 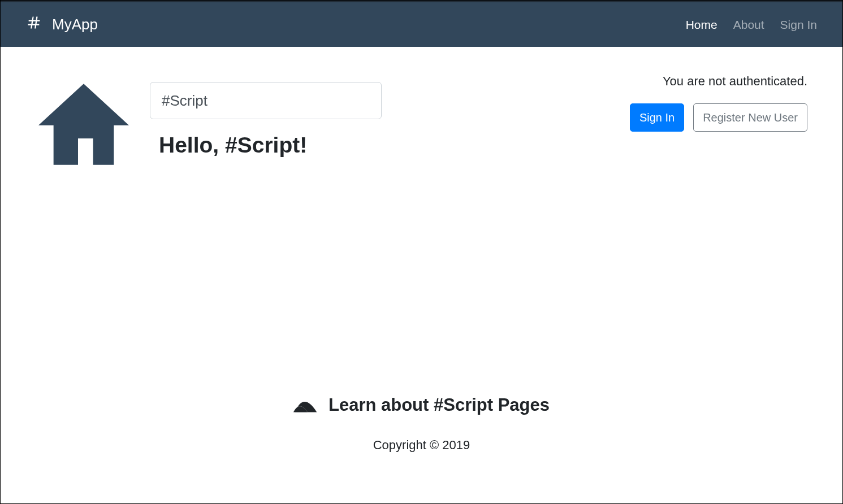 I want to click on servicestack-icon, so click(x=306, y=405).